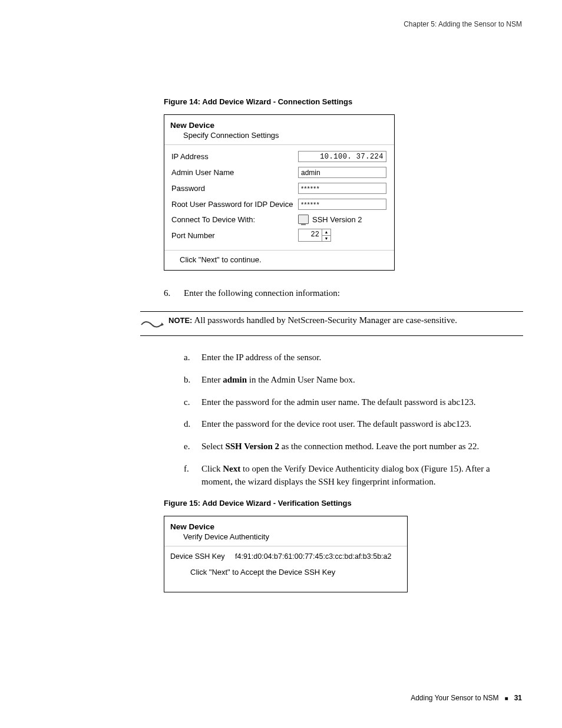 The image size is (562, 728). I want to click on step6-marker: 6., so click(174, 294).